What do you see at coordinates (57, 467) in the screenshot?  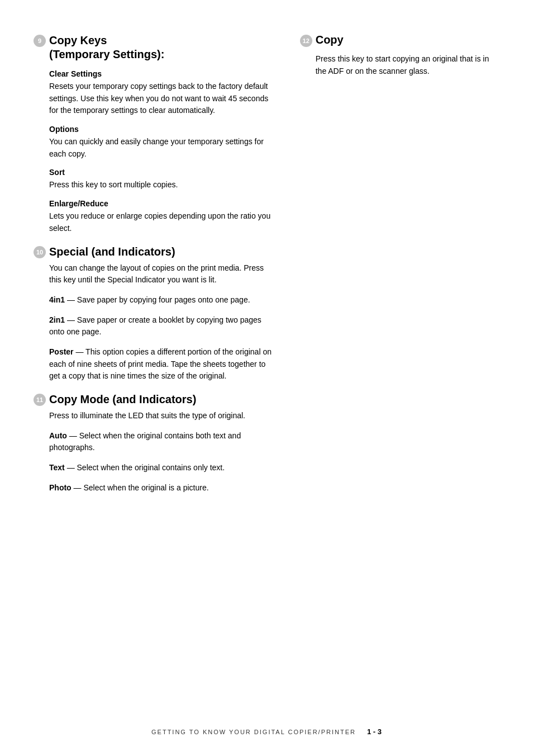 I see `term-text: Text` at bounding box center [57, 467].